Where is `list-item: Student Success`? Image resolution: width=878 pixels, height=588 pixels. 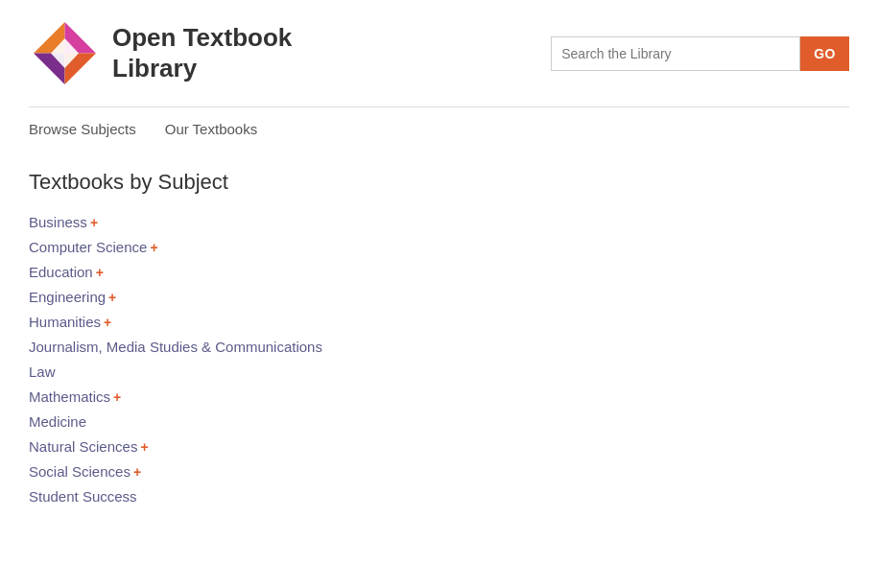 list-item: Student Success is located at coordinates (439, 497).